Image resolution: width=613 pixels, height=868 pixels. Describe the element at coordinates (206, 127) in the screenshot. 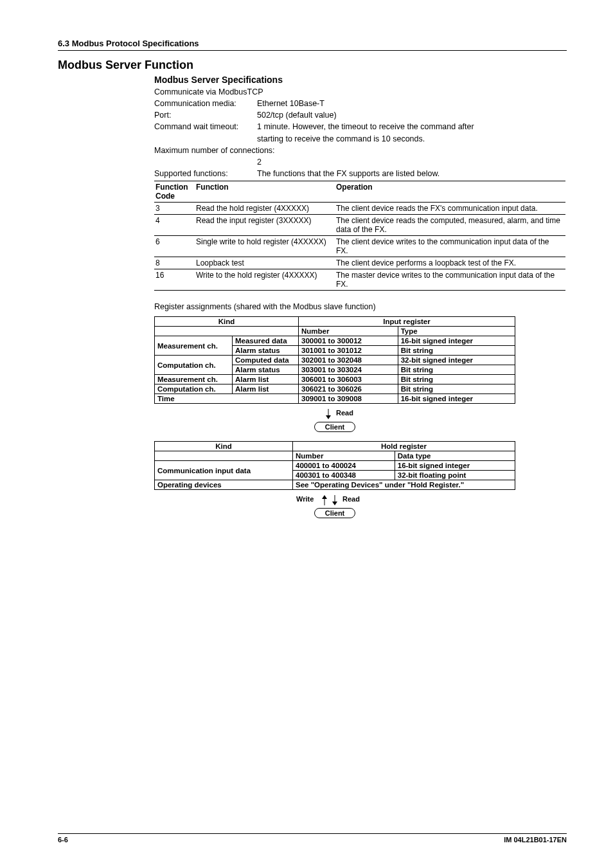

I see `wait-timeout-label: Command wait timeout:` at that location.